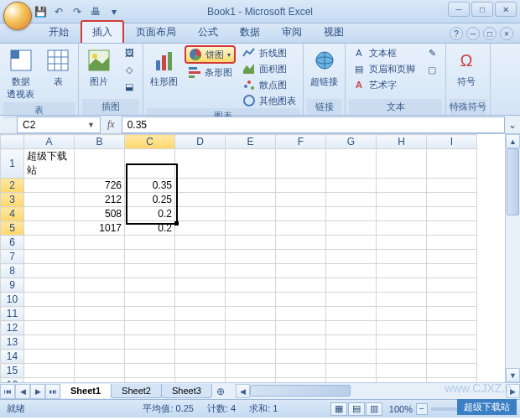 The height and width of the screenshot is (420, 520). I want to click on cell-I4, so click(452, 215).